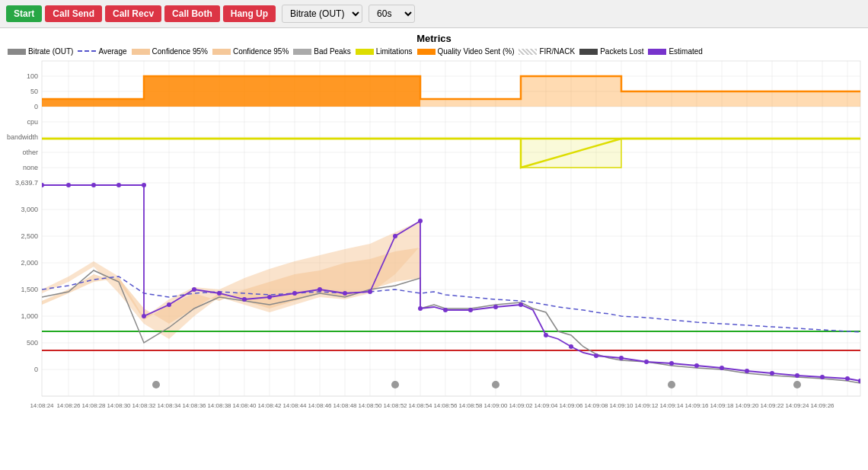 The image size is (868, 470). I want to click on bitrate-select: Bitrate (OUT) Bitrate (IN), so click(322, 14).